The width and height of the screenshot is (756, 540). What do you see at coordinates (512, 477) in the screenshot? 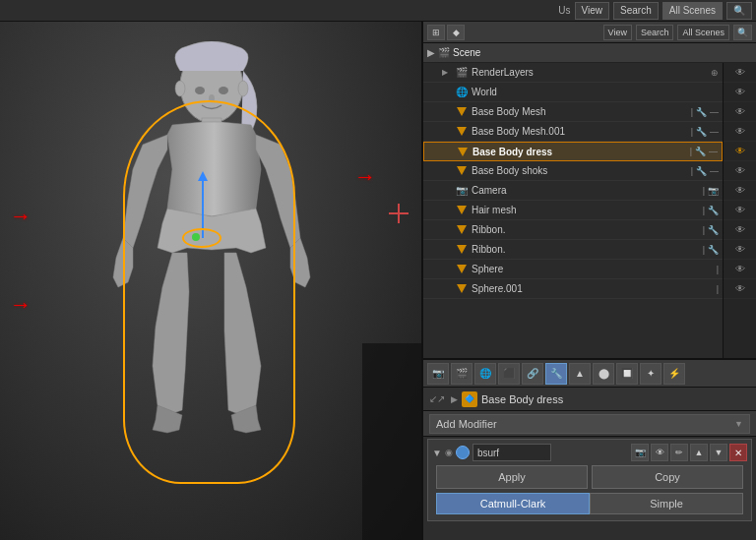
I see `apply-button: Apply` at bounding box center [512, 477].